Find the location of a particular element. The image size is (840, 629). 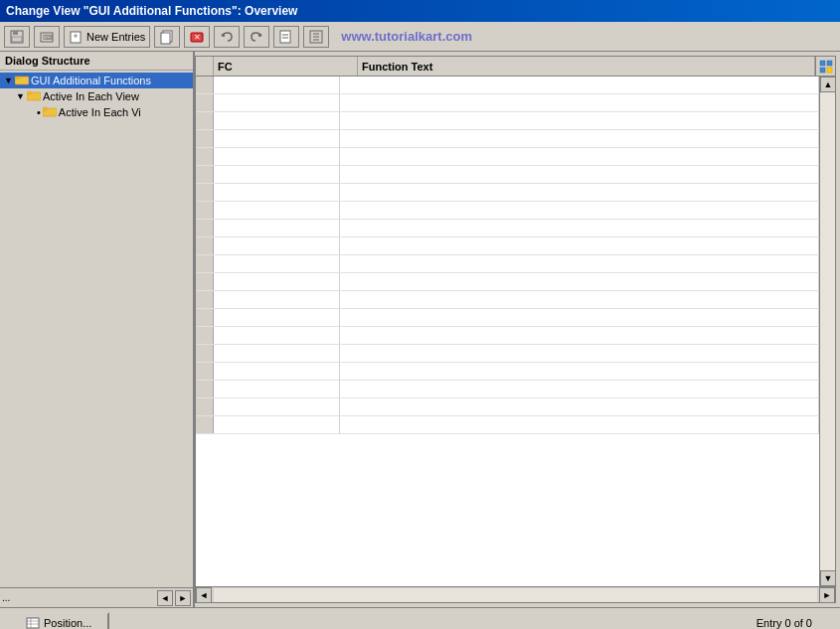

delete-icon: ✕ is located at coordinates (197, 37).